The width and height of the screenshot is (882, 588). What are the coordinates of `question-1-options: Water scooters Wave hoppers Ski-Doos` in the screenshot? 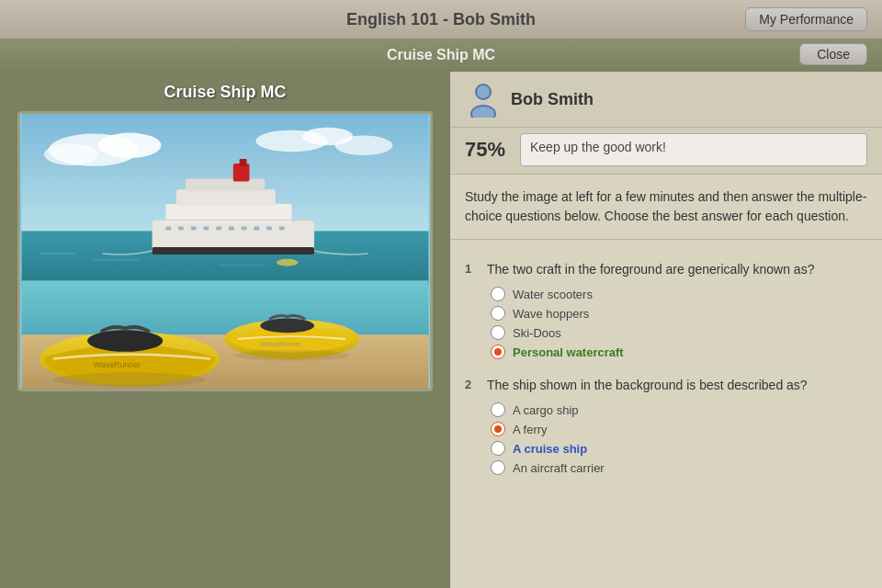 It's located at (666, 323).